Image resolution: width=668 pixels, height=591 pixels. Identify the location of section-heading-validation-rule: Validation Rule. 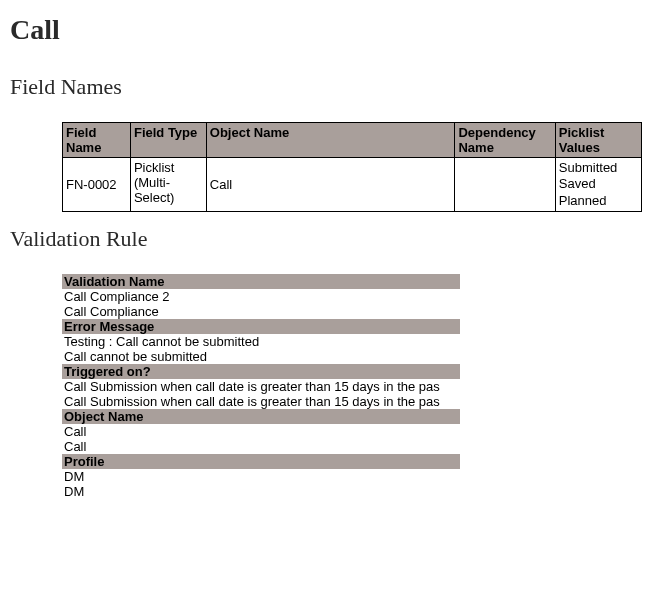
(334, 239).